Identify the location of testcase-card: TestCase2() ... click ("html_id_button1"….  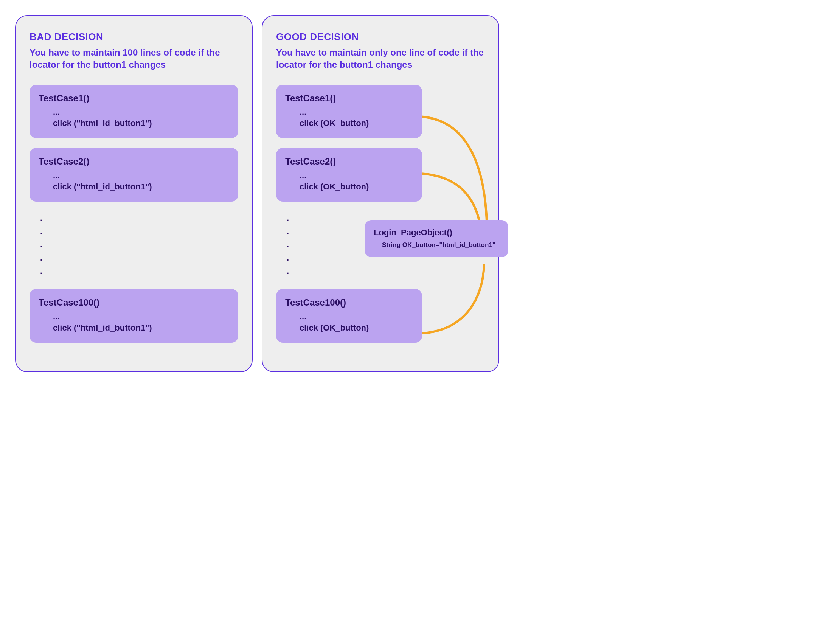
(134, 175).